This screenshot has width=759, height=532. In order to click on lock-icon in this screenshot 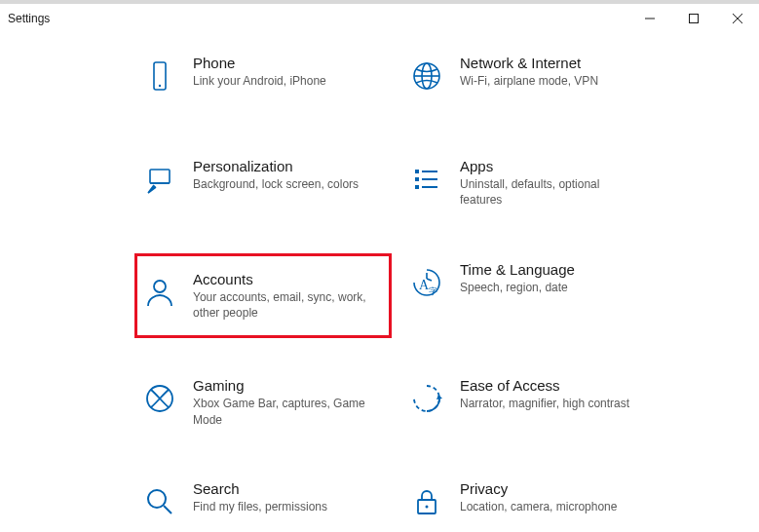, I will do `click(427, 502)`.